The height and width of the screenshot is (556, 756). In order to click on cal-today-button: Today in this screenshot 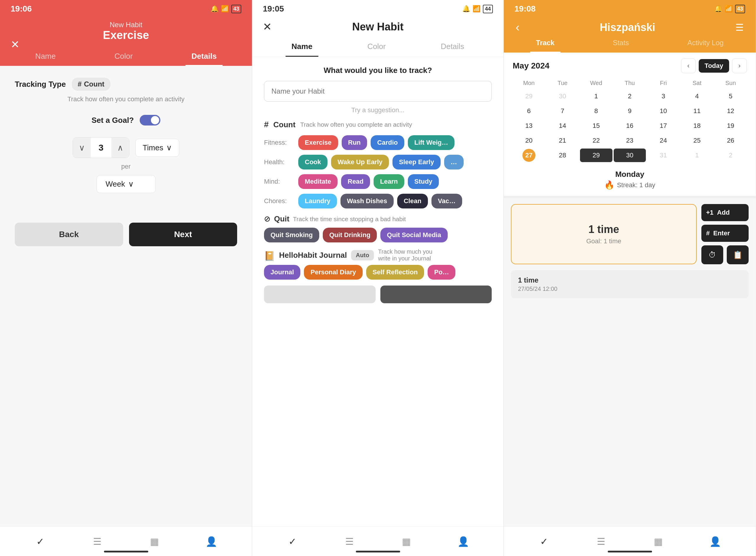, I will do `click(714, 66)`.